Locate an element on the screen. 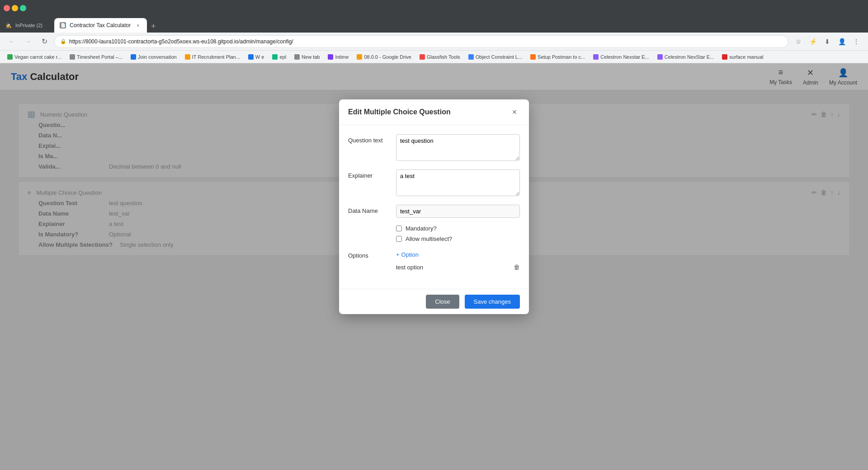  mandatory-field: Mandatory? Allow multiselect? is located at coordinates (458, 235).